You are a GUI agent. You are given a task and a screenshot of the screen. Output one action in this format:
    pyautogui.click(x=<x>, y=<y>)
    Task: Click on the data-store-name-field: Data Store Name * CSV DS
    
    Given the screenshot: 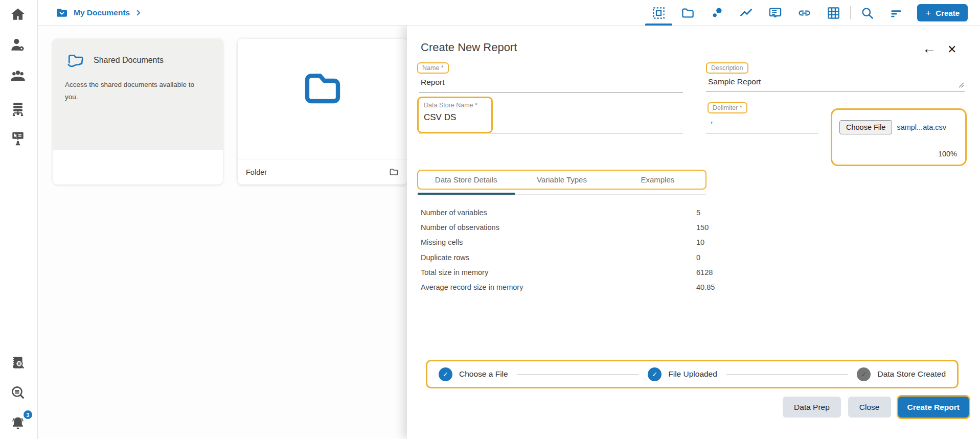 What is the action you would take?
    pyautogui.click(x=455, y=115)
    